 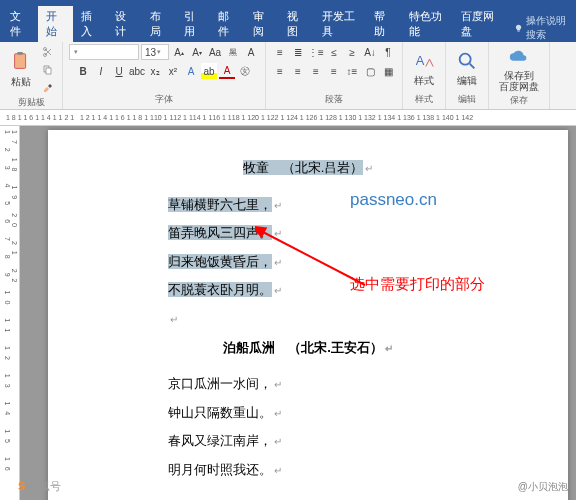 What do you see at coordinates (288, 31) in the screenshot?
I see `ribbon-tabs: 文件 开始 插入 设计 布局 引用 邮件 审阅 视图 开发工具 帮助 特色功能 …` at bounding box center [288, 31].